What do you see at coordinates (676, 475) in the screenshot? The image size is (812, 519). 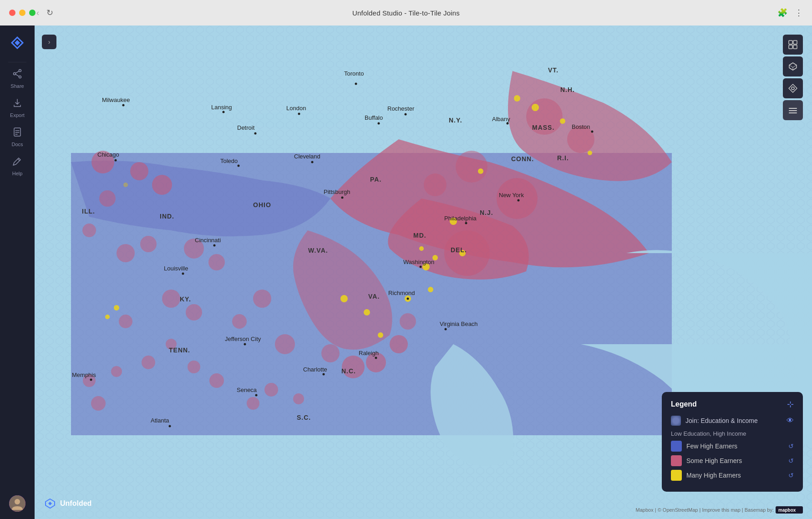 I see `legend-color-many` at bounding box center [676, 475].